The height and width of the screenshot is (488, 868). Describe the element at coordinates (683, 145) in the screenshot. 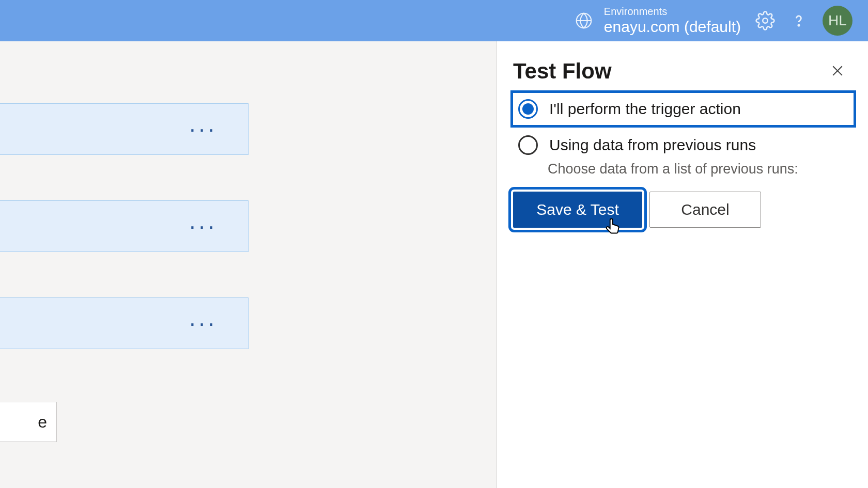

I see `radio-option-previous-runs: Using data from previous runs` at that location.